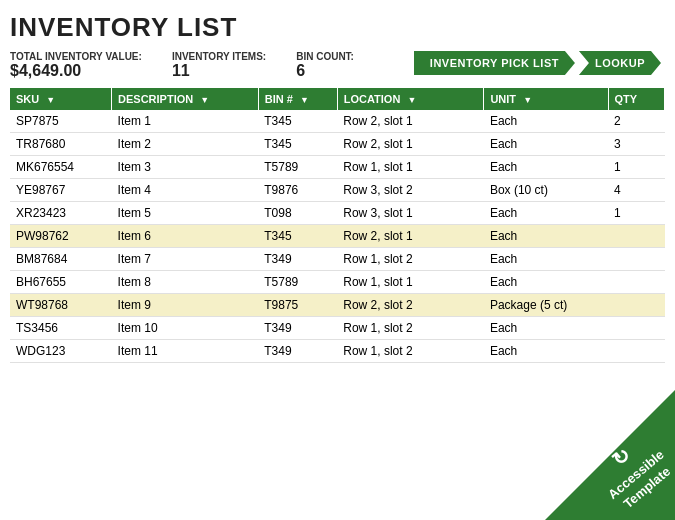 The image size is (675, 520). Describe the element at coordinates (410, 306) in the screenshot. I see `cell-location: Row 2, slot 2` at that location.